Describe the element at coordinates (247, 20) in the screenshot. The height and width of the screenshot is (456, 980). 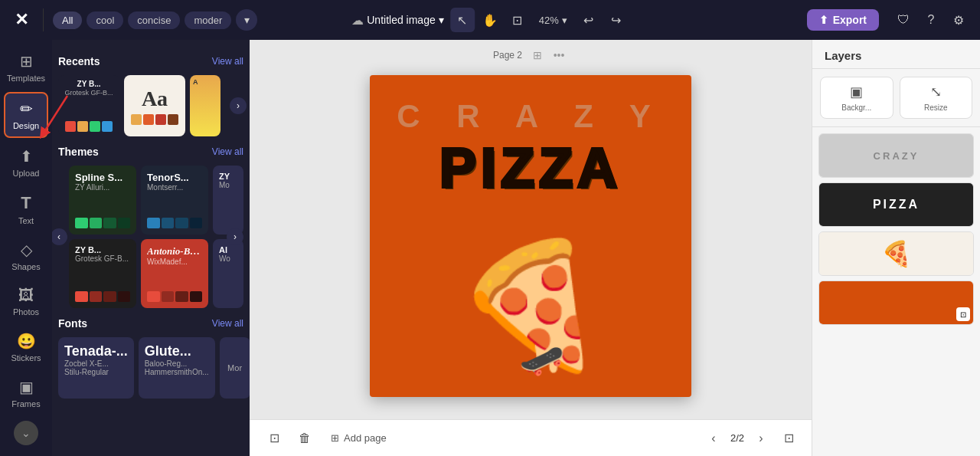
I see `filter-more-button: ▾` at that location.